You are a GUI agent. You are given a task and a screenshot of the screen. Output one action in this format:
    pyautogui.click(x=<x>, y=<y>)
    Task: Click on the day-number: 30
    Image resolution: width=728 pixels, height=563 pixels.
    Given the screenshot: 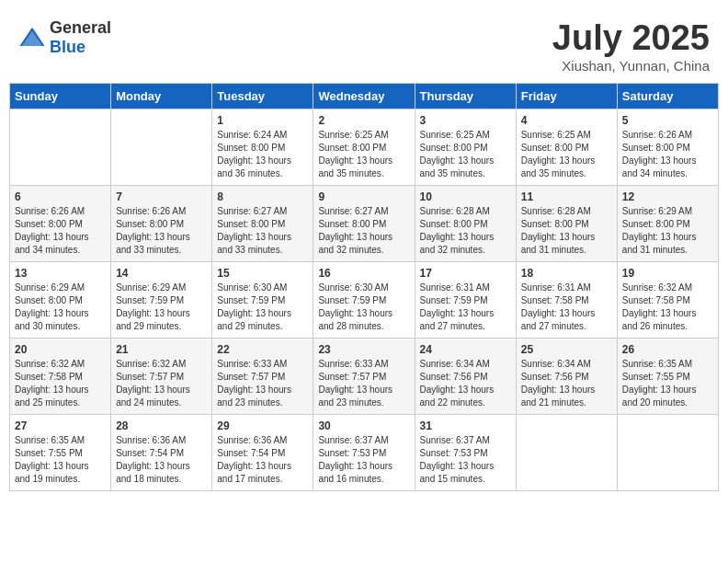 What is the action you would take?
    pyautogui.click(x=364, y=426)
    